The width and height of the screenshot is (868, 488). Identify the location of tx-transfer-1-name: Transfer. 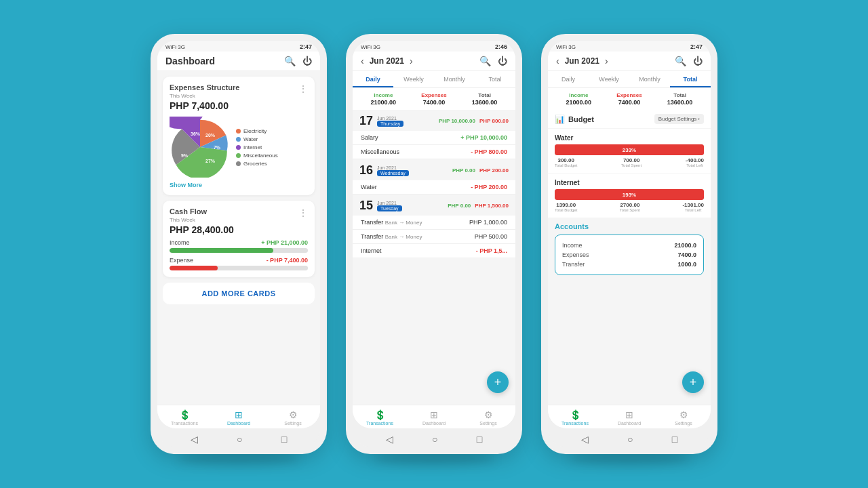
(373, 222).